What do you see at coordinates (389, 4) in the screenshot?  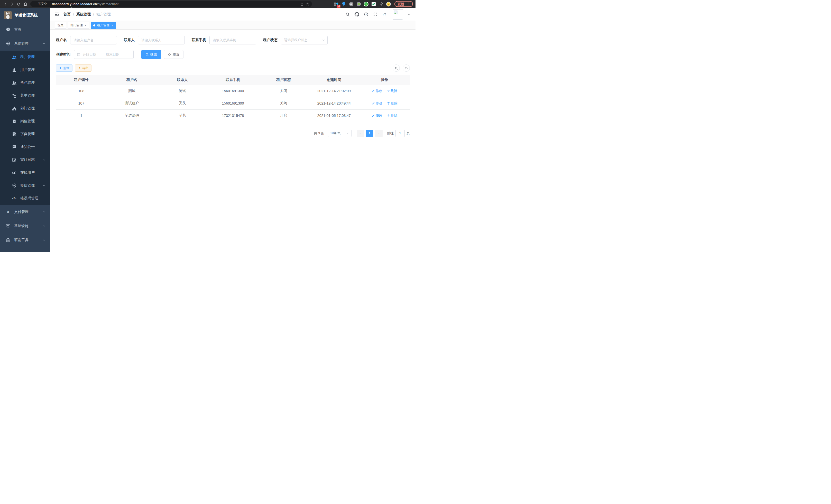 I see `profile-avatar-icon` at bounding box center [389, 4].